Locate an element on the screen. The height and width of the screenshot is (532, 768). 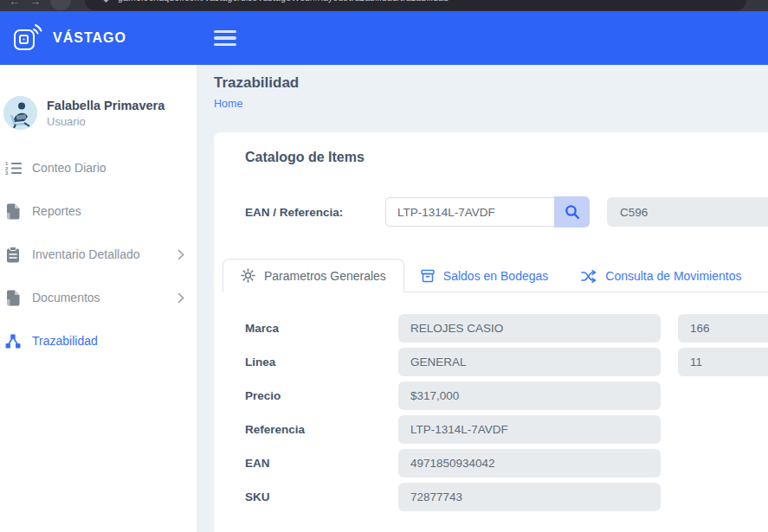
sidebar-item-documentos: Documentos is located at coordinates (99, 298).